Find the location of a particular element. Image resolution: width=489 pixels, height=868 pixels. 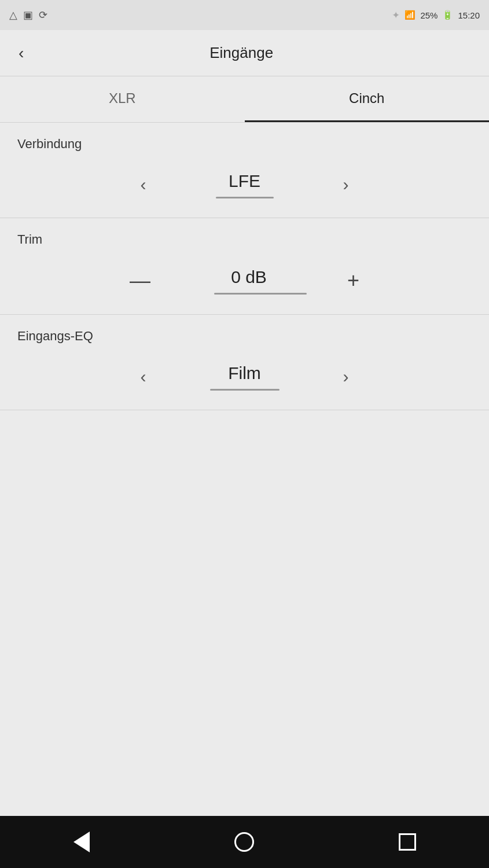

verbindung-value: LFE is located at coordinates (244, 181).